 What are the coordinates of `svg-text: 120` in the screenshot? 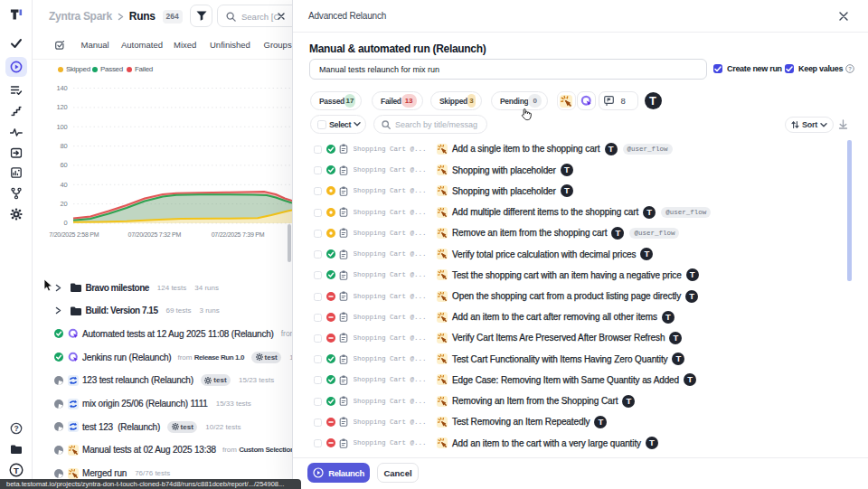 It's located at (62, 107).